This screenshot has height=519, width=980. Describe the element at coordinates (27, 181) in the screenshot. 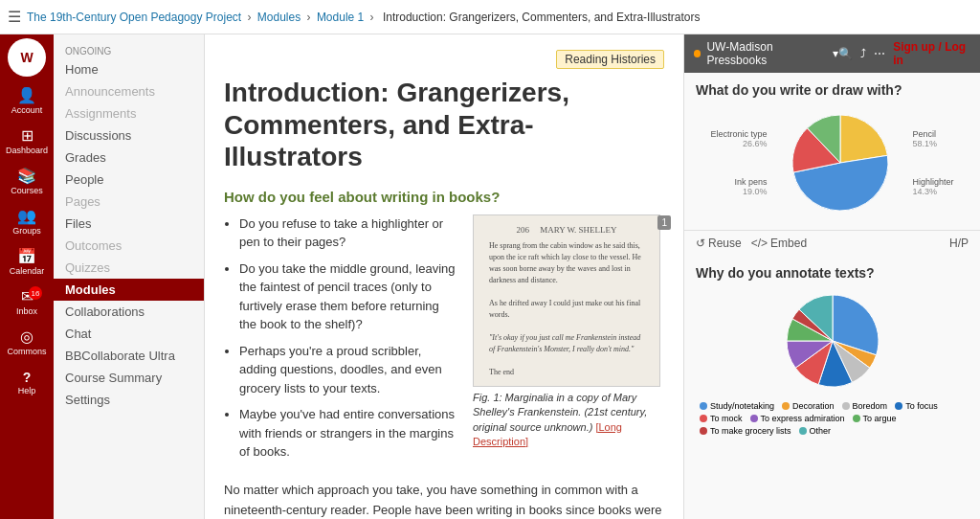

I see `sidebar-item-courses: 📚 Courses` at that location.